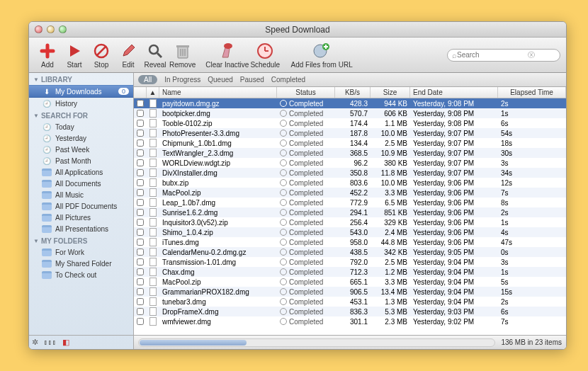 This screenshot has height=371, width=588. I want to click on add-button: Add, so click(47, 55).